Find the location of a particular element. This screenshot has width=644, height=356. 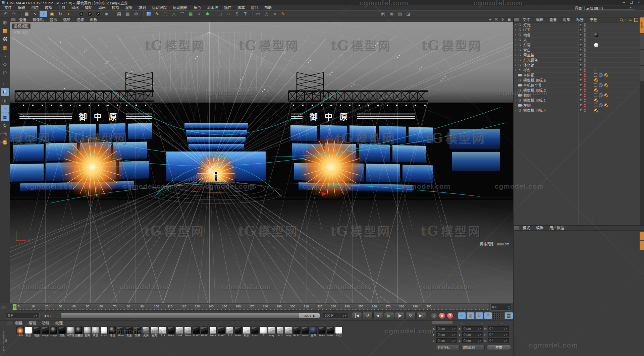

view-pan-icon: ✛ is located at coordinates (490, 19).